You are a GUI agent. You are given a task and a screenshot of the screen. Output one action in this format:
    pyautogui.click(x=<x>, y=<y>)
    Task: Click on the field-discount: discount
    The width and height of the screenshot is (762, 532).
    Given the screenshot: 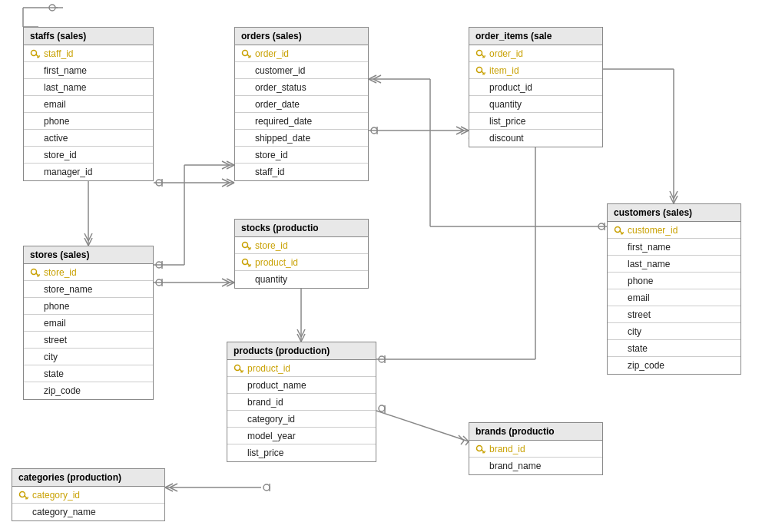 What is the action you would take?
    pyautogui.click(x=507, y=138)
    